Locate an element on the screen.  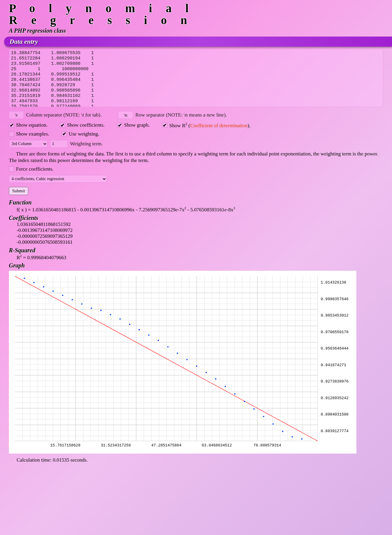
submit-button: Submit is located at coordinates (18, 191).